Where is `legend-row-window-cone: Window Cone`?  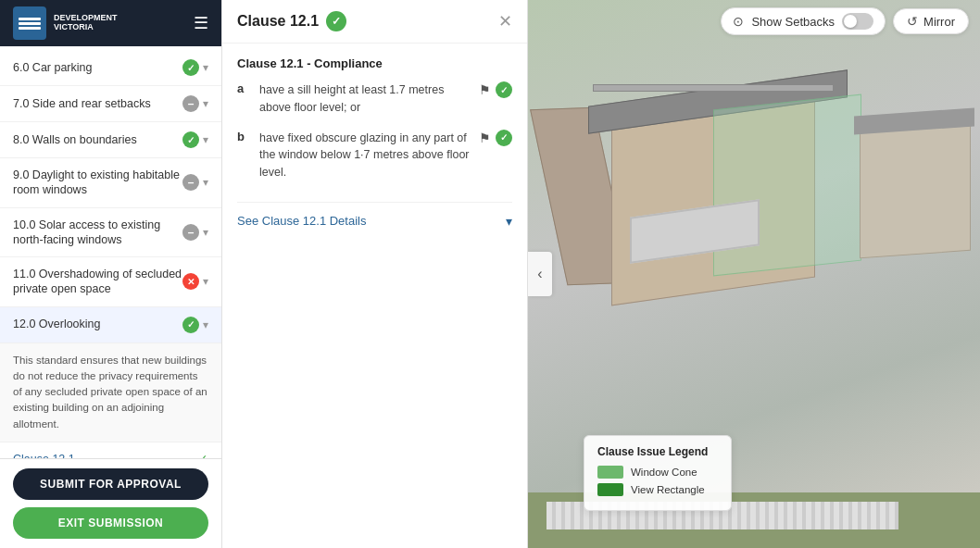 legend-row-window-cone: Window Cone is located at coordinates (658, 472).